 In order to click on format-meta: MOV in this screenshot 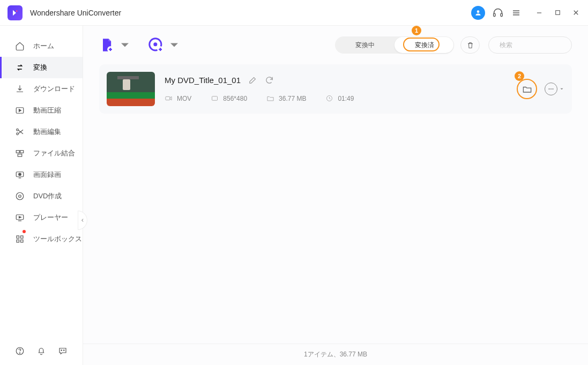, I will do `click(178, 99)`.